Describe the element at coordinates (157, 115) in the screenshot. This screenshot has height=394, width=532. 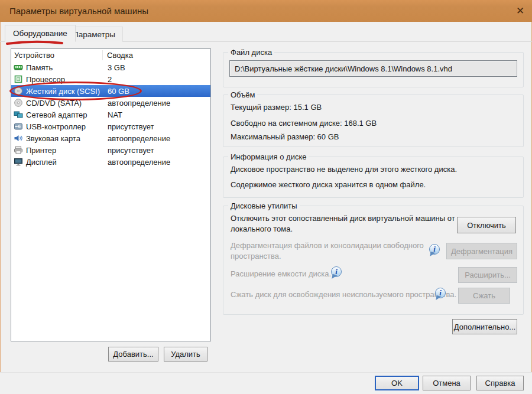
I see `device-summary: NAT` at that location.